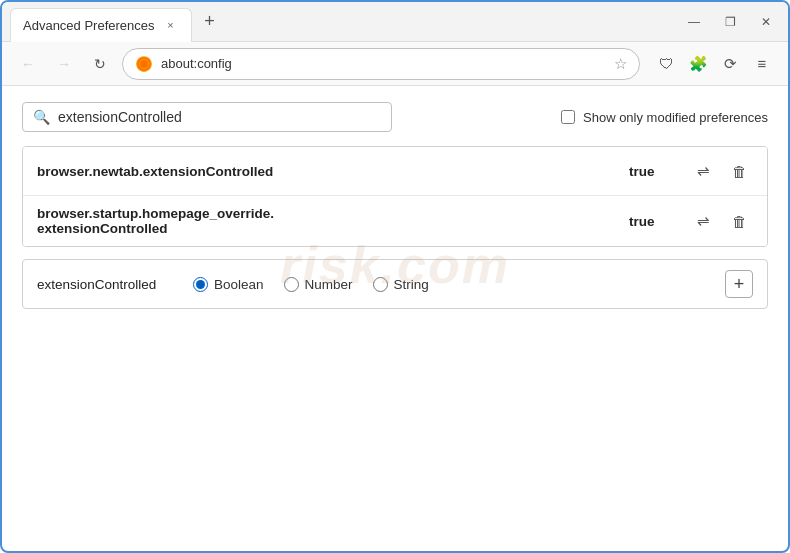 This screenshot has width=790, height=553. What do you see at coordinates (333, 221) in the screenshot?
I see `pref-name-2: browser.startup.homepage_override.extens…` at bounding box center [333, 221].